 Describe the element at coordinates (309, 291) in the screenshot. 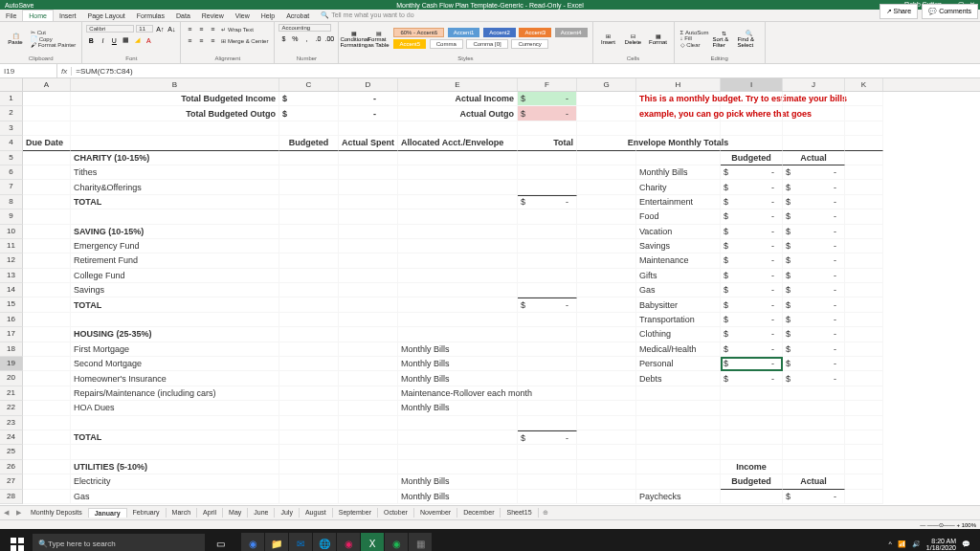

I see `cell-C14` at that location.